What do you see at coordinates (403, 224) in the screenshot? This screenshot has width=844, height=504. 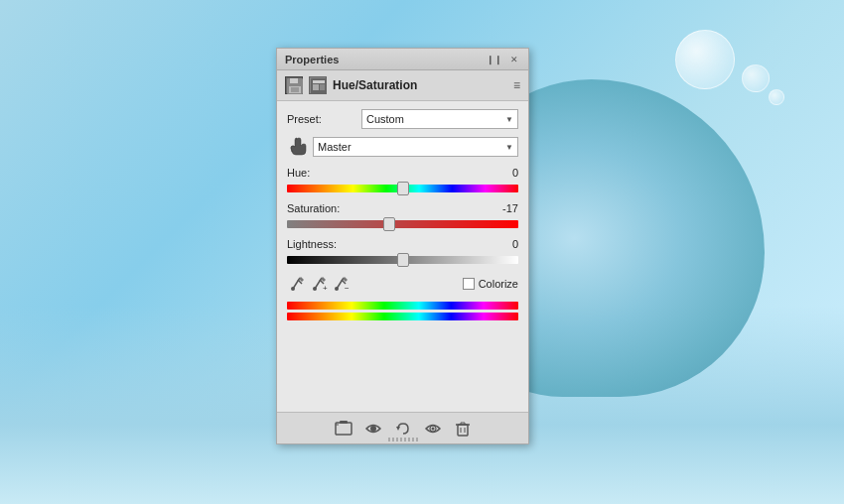 I see `saturation-bar` at bounding box center [403, 224].